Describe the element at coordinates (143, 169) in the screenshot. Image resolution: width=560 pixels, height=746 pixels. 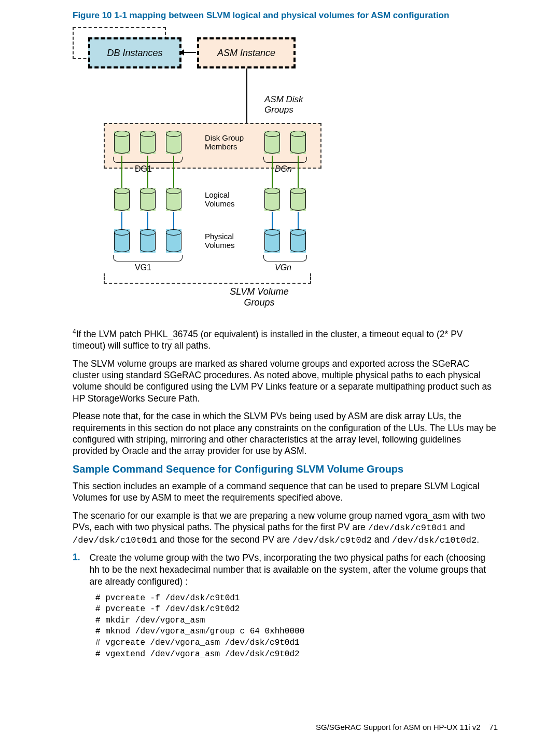
I see `dg1-label: DG1` at that location.